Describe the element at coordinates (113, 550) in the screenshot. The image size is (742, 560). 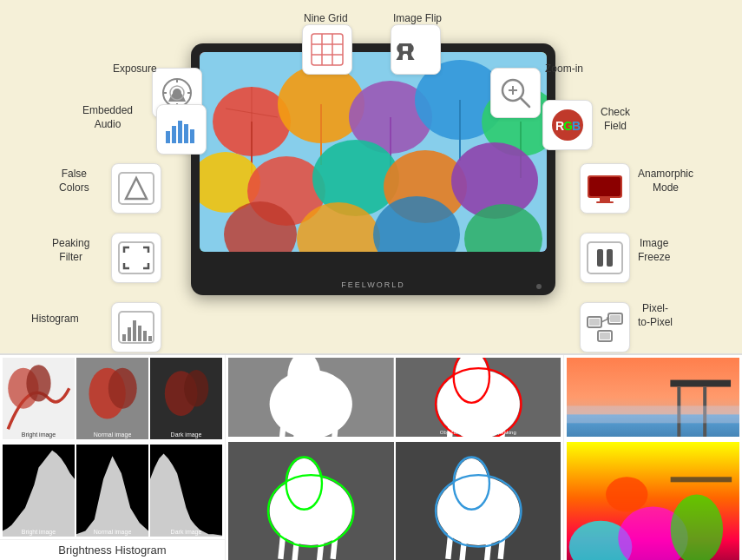
I see `histogram-caption: Brightness Histogram` at that location.